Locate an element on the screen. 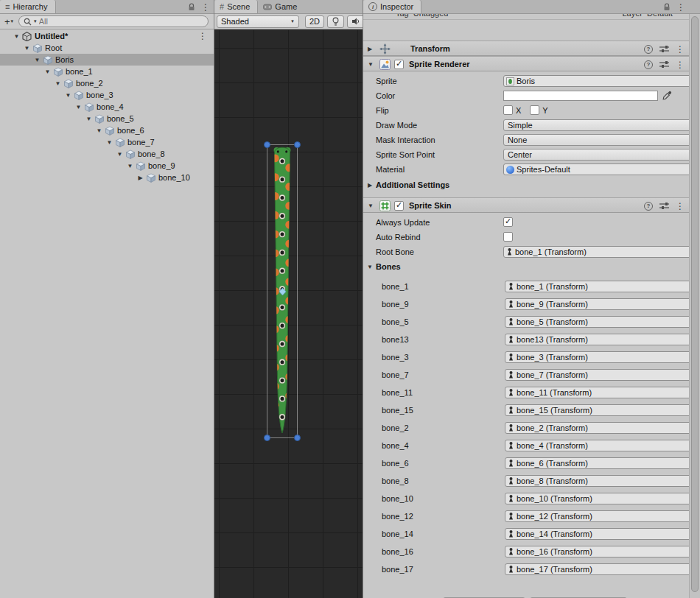 This screenshot has height=598, width=700. hierarchy-row: ▼ bone_6 is located at coordinates (107, 130).